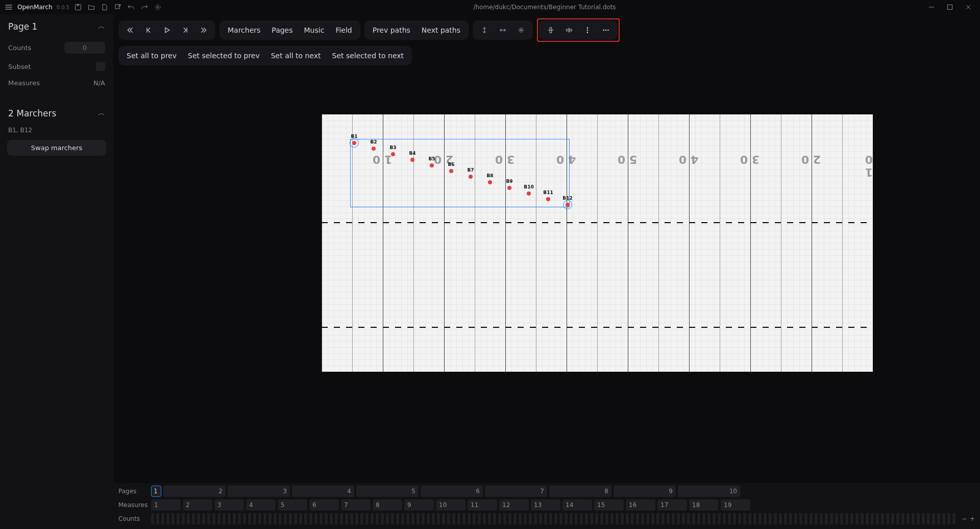 The image size is (980, 529). I want to click on open-icon, so click(91, 7).